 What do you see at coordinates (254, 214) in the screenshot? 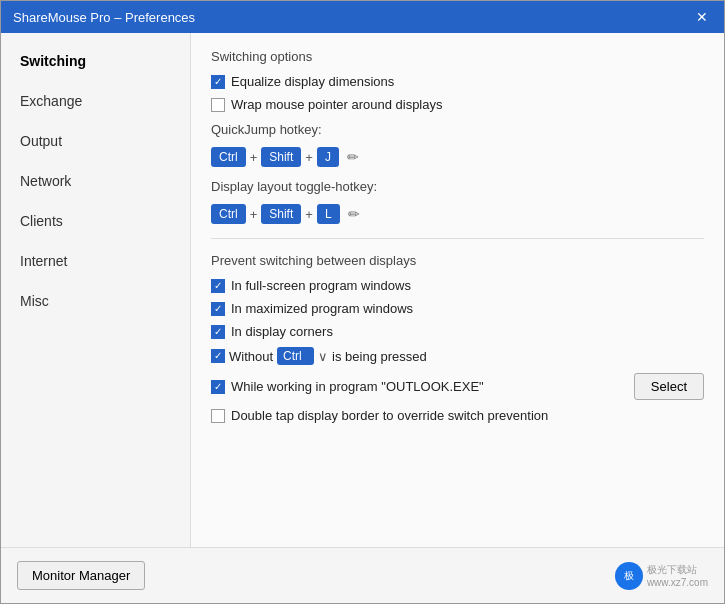
I see `layout-sep1: +` at bounding box center [254, 214].